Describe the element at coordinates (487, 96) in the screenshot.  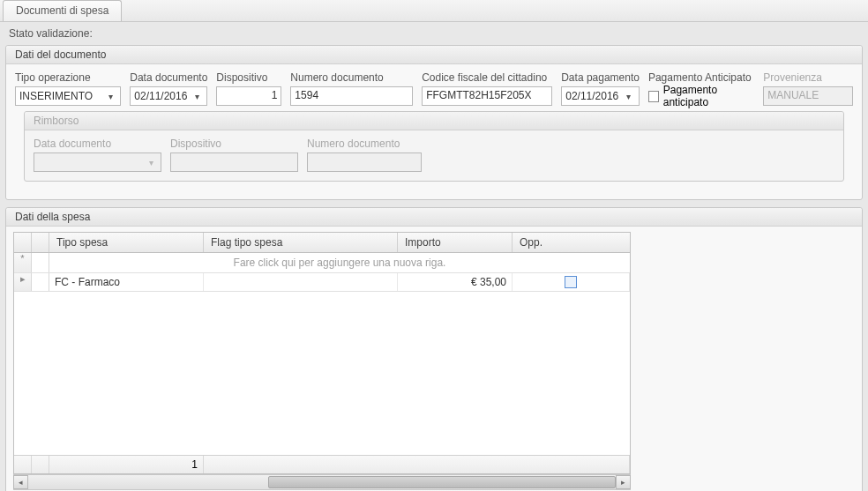
I see `codice-fiscale-input: FFGMTT82H15F205X` at that location.